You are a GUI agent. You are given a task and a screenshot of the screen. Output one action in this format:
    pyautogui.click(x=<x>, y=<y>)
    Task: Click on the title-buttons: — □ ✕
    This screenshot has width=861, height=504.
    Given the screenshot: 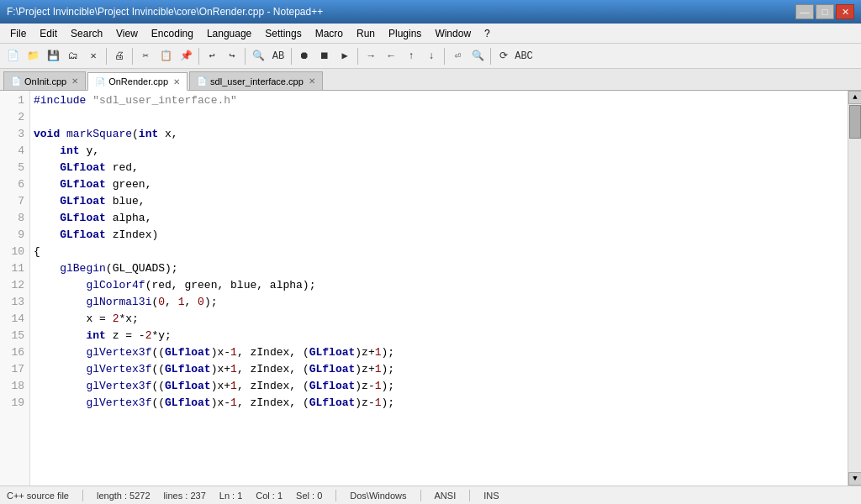 What is the action you would take?
    pyautogui.click(x=825, y=12)
    